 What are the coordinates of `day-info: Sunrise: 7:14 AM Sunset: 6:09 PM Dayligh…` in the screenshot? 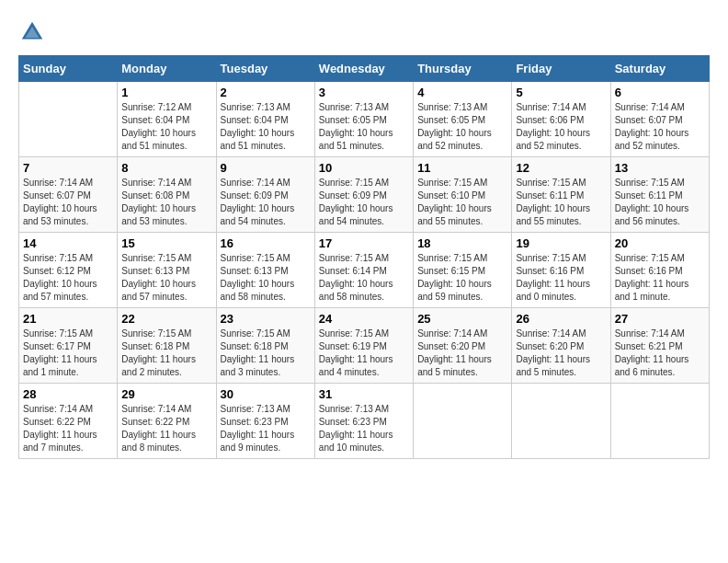 It's located at (266, 202).